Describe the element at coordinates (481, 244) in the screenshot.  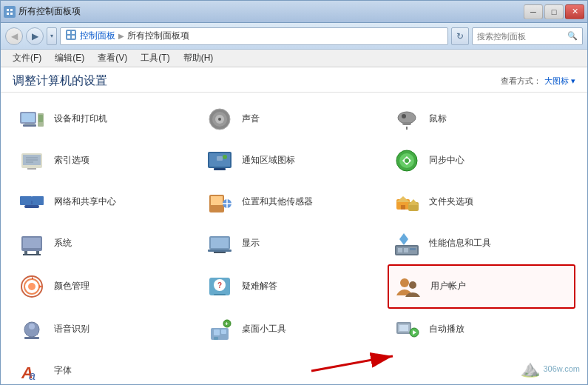
I see `list-item: 性能信息和工具` at that location.